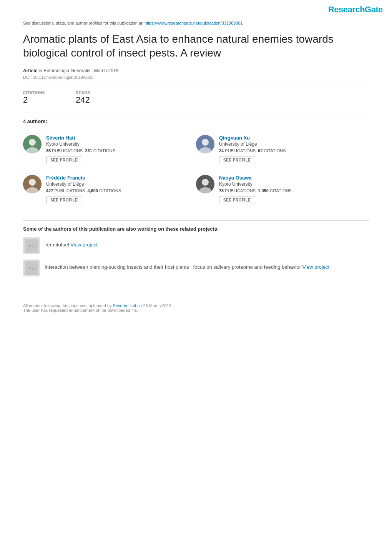  Describe the element at coordinates (64, 200) in the screenshot. I see `see-profile-btn-2: SEE PROFILE` at that location.